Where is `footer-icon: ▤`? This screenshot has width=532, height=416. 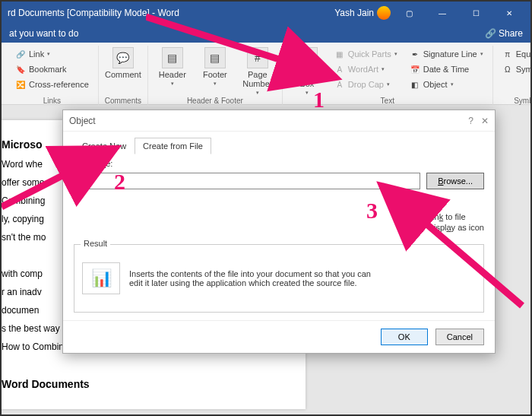
footer-icon: ▤ is located at coordinates (215, 58).